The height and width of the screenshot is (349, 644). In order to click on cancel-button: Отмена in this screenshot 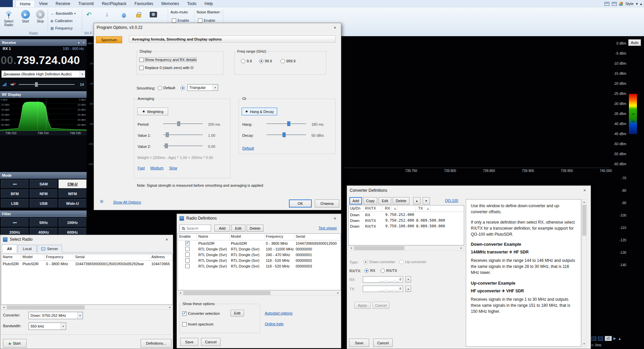, I will do `click(327, 203)`.